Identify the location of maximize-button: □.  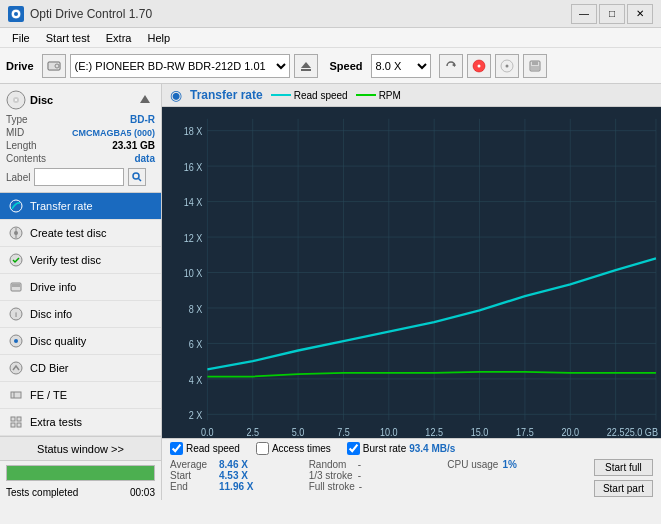
(612, 14).